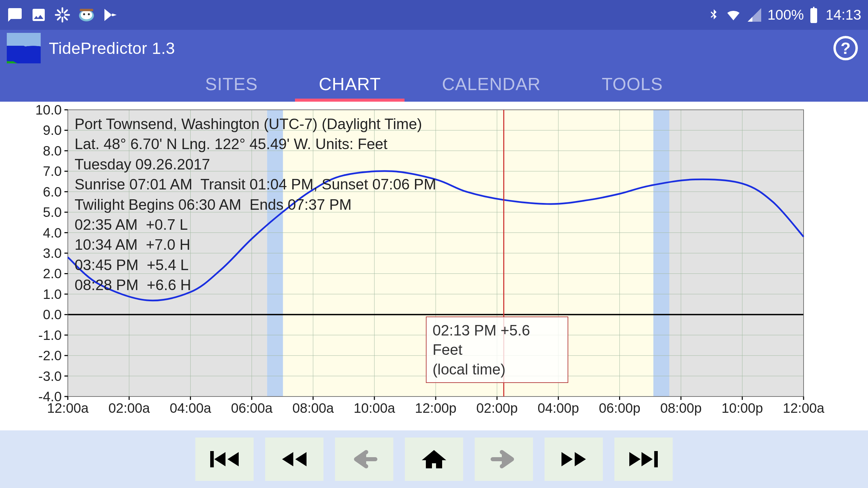 The width and height of the screenshot is (868, 488). I want to click on svg-text: 02:00p, so click(497, 408).